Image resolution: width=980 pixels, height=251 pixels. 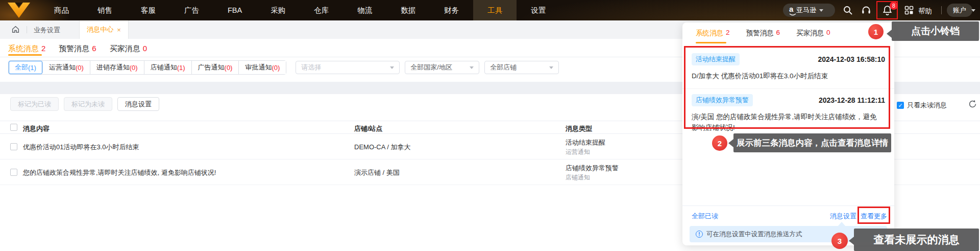 I want to click on amazon-logo-icon: a, so click(x=791, y=9).